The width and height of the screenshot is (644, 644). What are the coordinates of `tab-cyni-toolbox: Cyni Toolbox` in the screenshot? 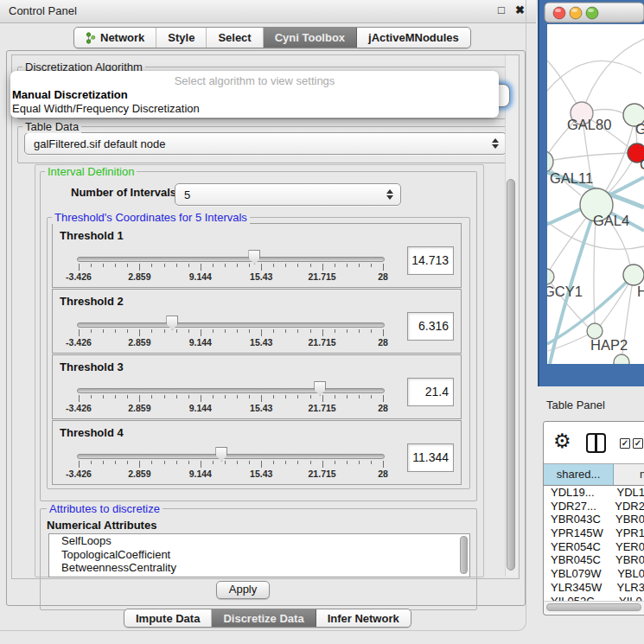 It's located at (310, 38).